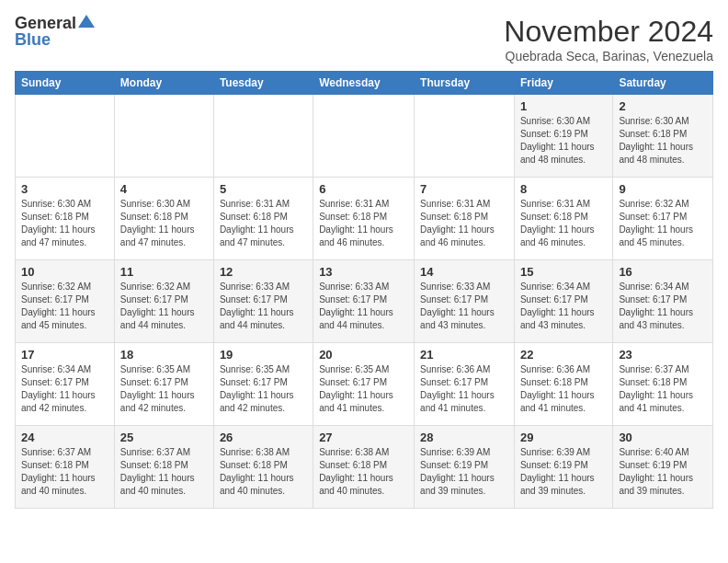 This screenshot has width=728, height=563. I want to click on day-number: 11, so click(164, 272).